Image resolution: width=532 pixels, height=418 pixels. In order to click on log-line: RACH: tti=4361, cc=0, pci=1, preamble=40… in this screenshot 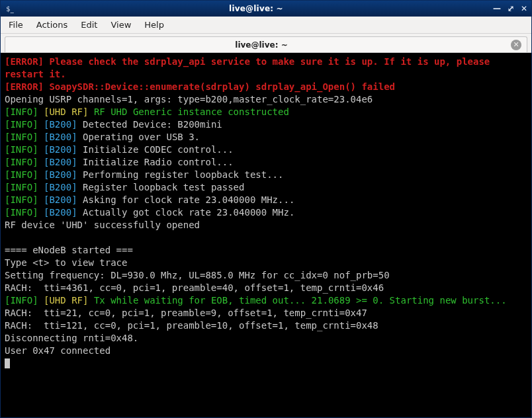, I will do `click(195, 288)`.